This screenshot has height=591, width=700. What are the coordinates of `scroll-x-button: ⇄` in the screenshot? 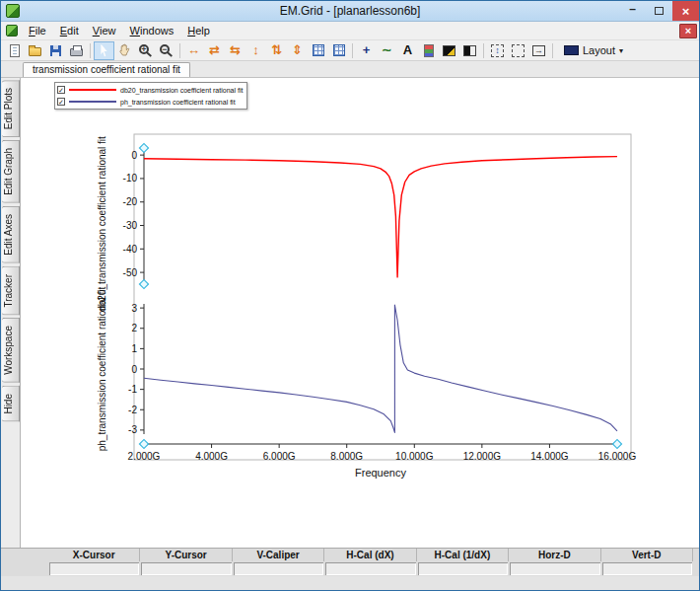 It's located at (215, 51).